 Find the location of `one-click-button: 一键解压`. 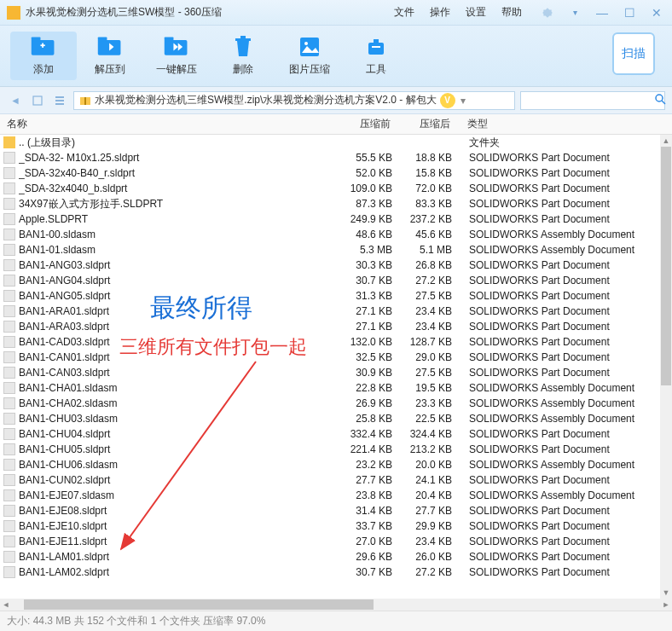

one-click-button: 一键解压 is located at coordinates (177, 56).